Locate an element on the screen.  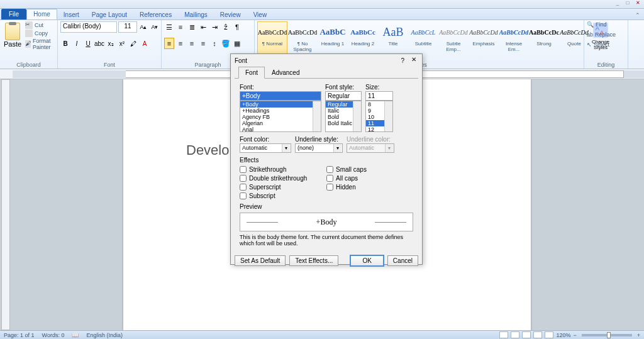
font-listbox: +Body+HeadingsAgency FBAlgerianArial is located at coordinates (280, 116).